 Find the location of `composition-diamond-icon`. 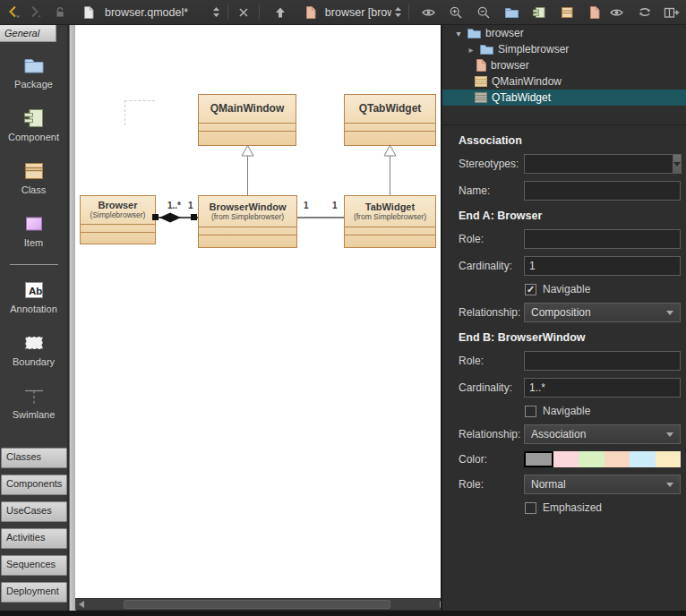

composition-diamond-icon is located at coordinates (170, 218).